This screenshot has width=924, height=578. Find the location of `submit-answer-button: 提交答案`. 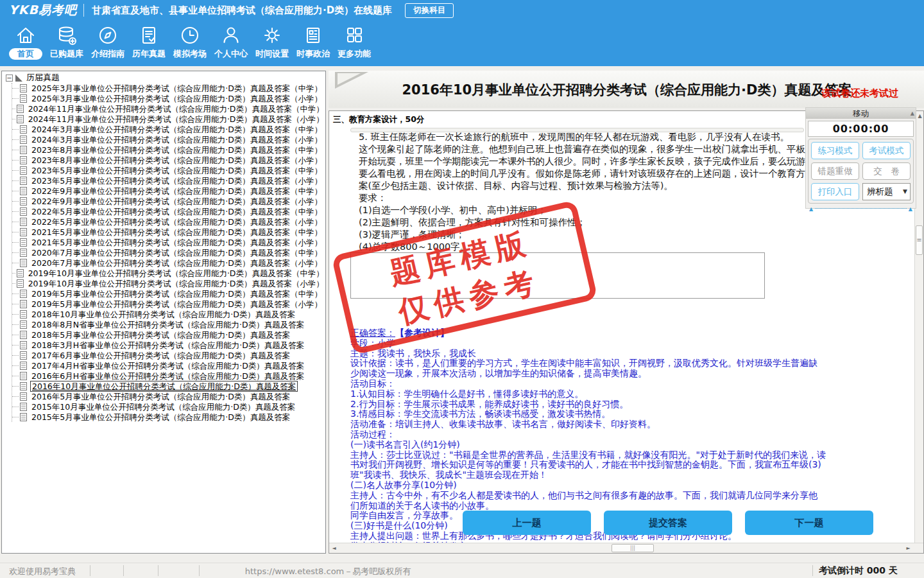

submit-answer-button: 提交答案 is located at coordinates (668, 523).